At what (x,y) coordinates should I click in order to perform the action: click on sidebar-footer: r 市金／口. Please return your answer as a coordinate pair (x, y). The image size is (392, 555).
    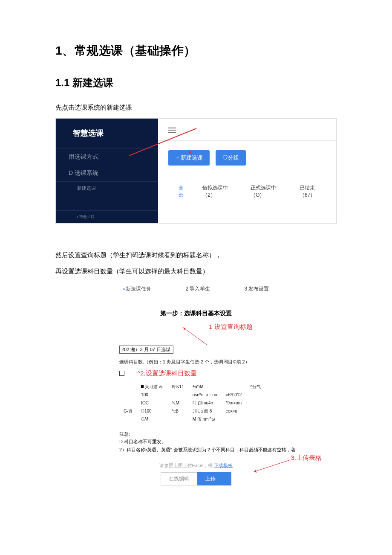
    Looking at the image, I should click on (107, 217).